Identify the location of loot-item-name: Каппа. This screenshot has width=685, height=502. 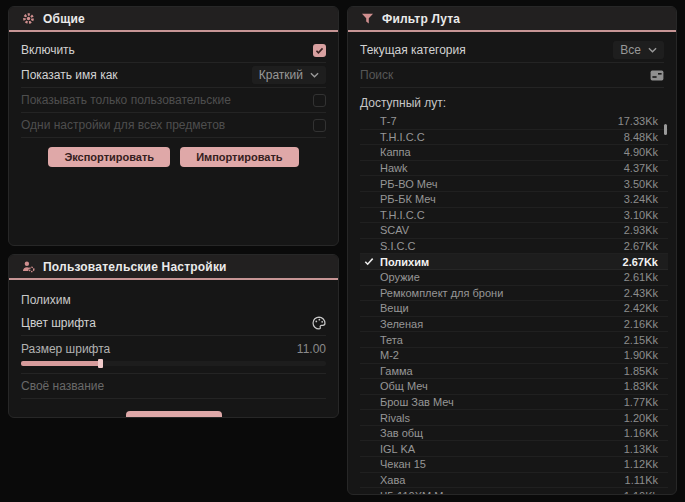
(396, 152).